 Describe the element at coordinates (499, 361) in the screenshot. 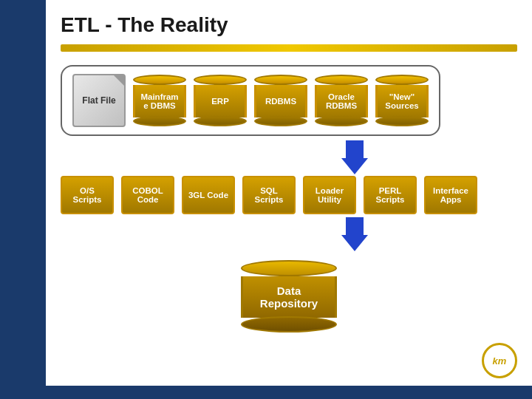

I see `logo-text: km` at that location.